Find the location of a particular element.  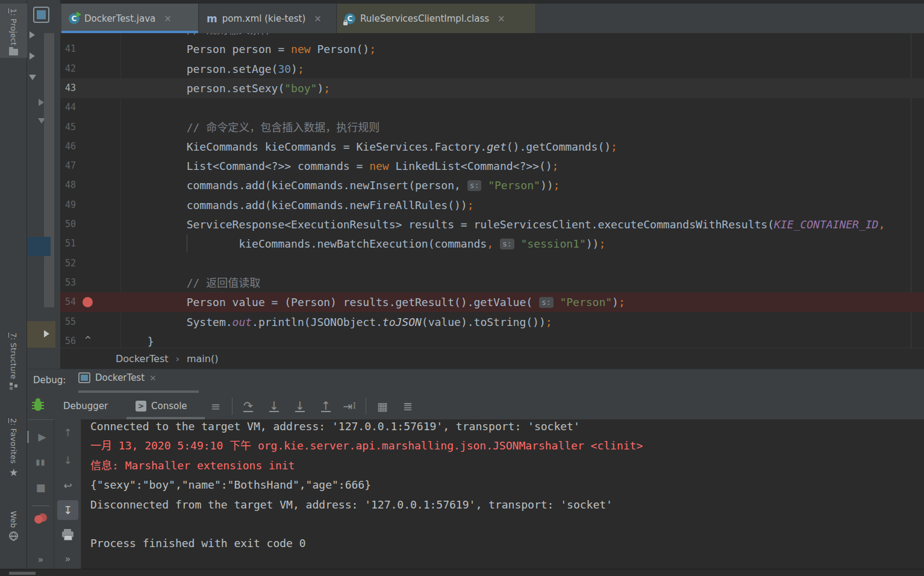

editor-tab-bar: C DockerTest.java × m pom.xml (kie-test)… is located at coordinates (492, 17).